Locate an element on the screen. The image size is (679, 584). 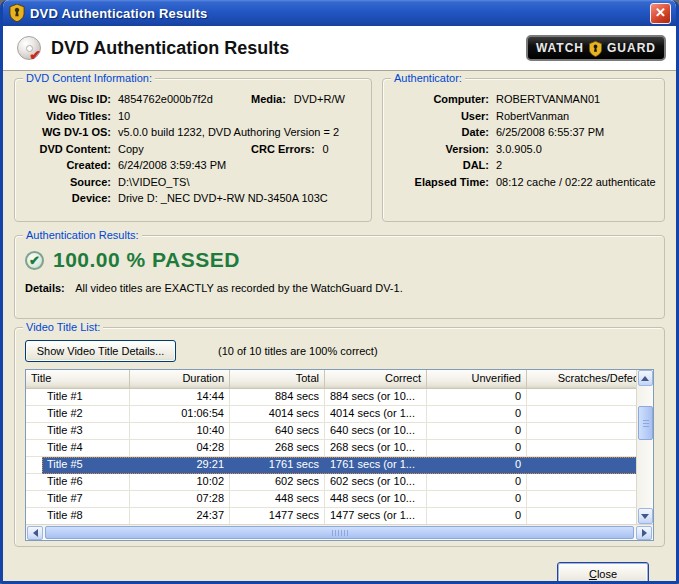
field-row-source: Source: D:\VIDEO_TS\ is located at coordinates (193, 182).